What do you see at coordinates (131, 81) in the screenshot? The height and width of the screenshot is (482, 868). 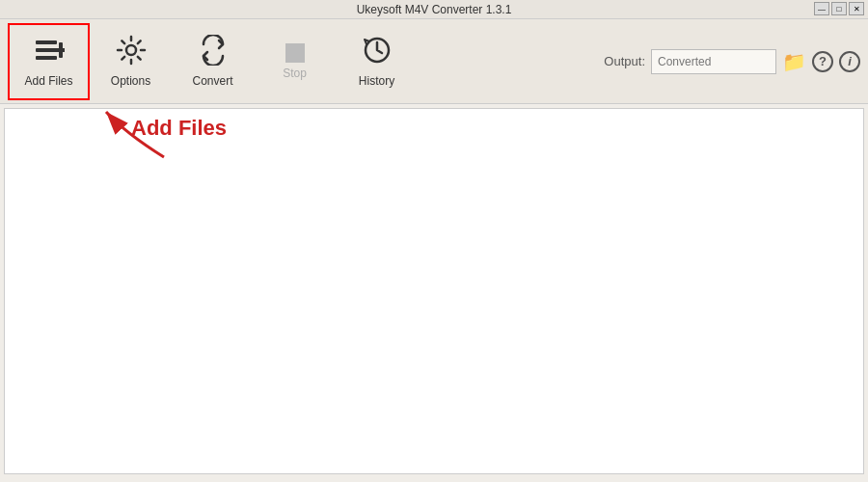 I see `options-label: Options` at bounding box center [131, 81].